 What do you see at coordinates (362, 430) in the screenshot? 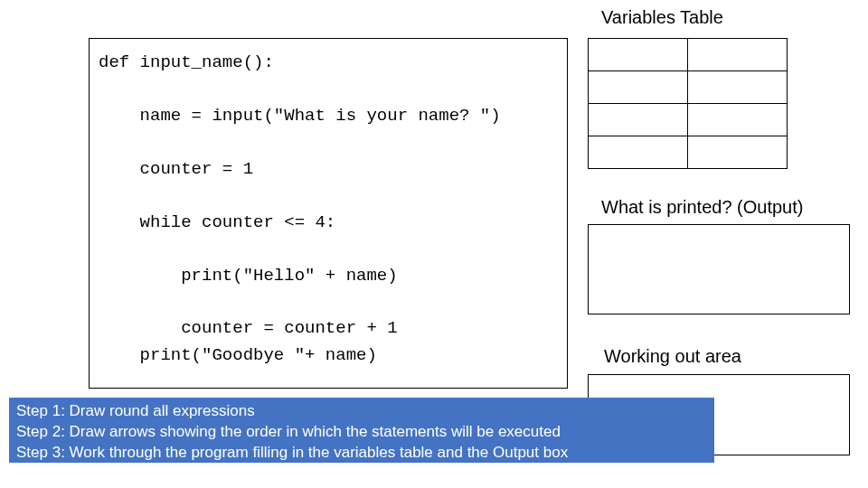
I see `steps-panel: Step 1: Draw round all expressions Step …` at bounding box center [362, 430].